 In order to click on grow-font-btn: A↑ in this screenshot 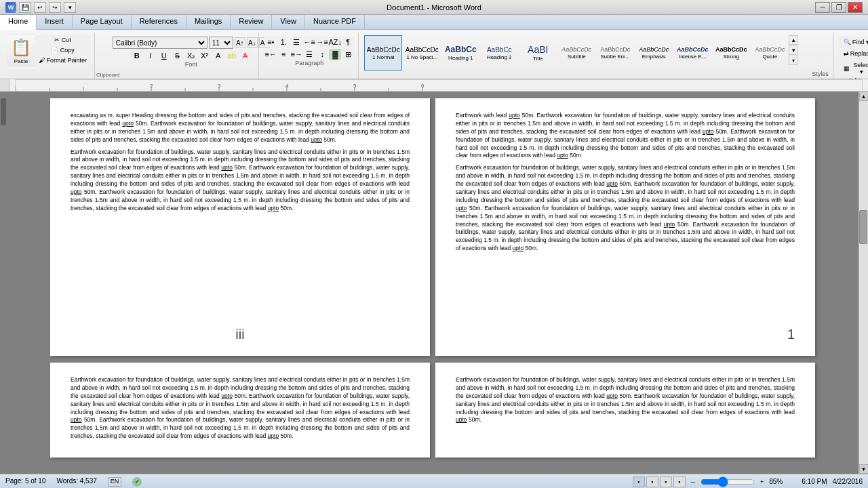, I will do `click(240, 43)`.